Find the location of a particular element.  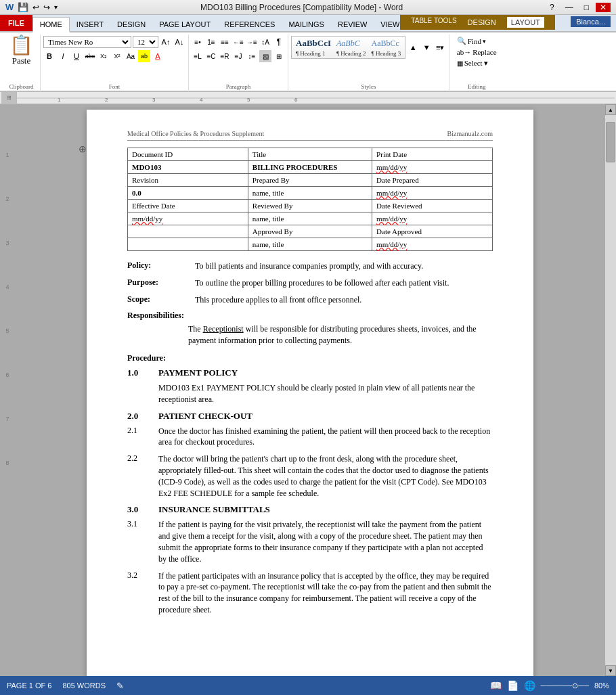

font-size-select: 12 is located at coordinates (146, 42).